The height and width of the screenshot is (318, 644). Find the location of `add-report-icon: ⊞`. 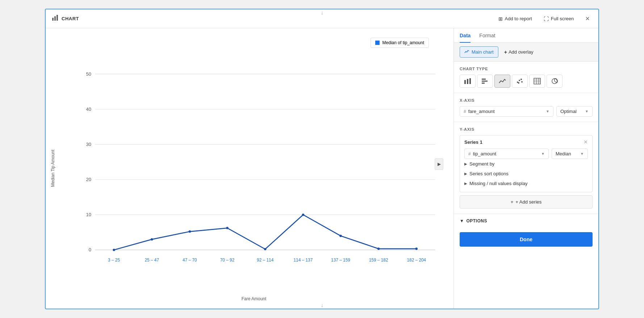

add-report-icon: ⊞ is located at coordinates (501, 19).